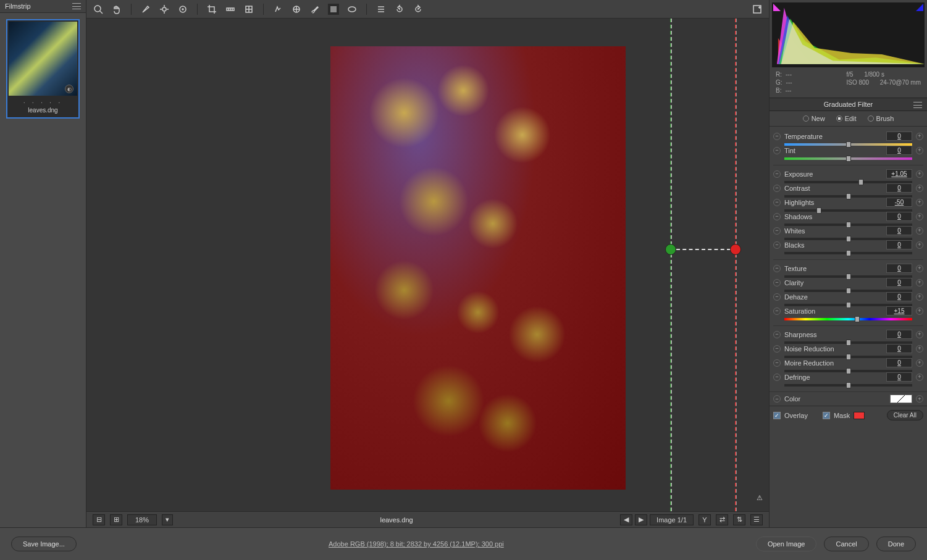 This screenshot has width=927, height=560. Describe the element at coordinates (44, 544) in the screenshot. I see `save-image-button: Save Image...` at that location.